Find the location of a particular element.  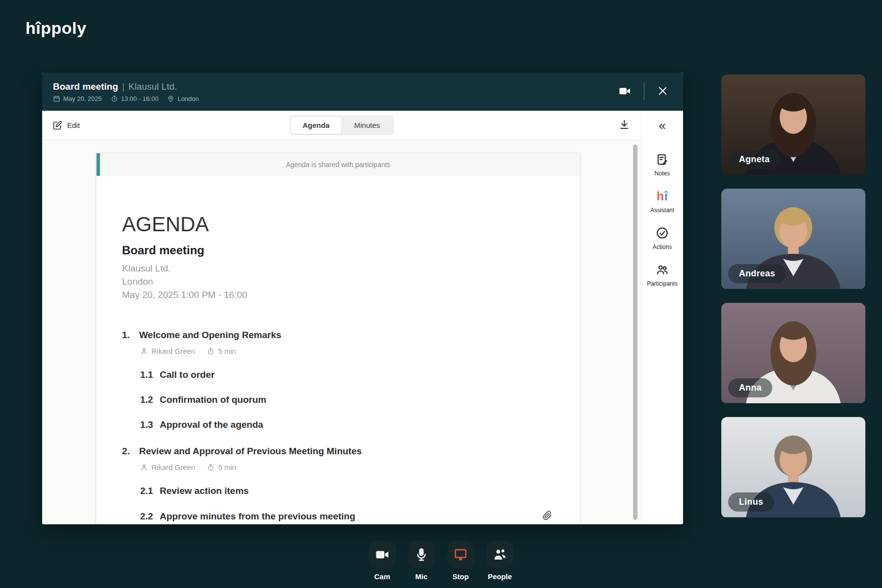

stop-button is located at coordinates (461, 555).